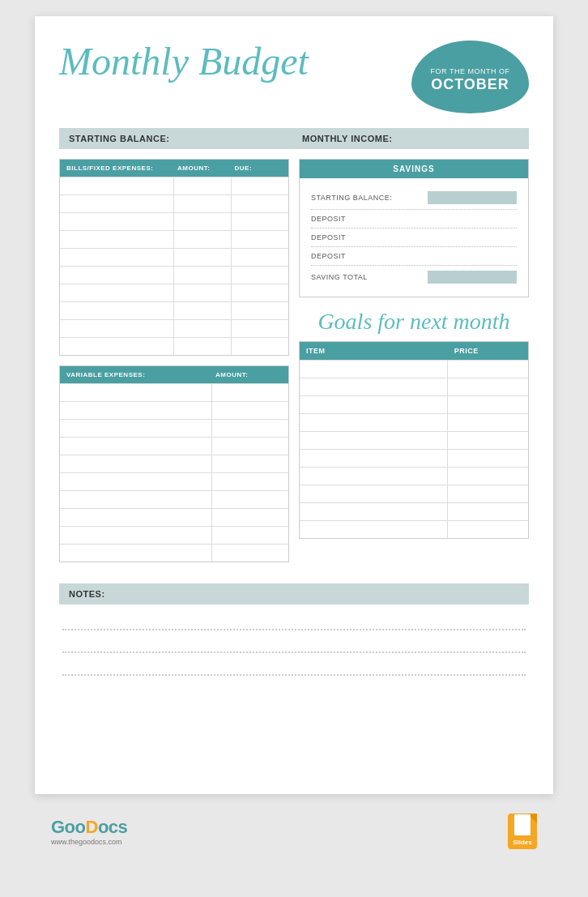 The height and width of the screenshot is (897, 588). I want to click on bills-due-header: DUE:, so click(261, 169).